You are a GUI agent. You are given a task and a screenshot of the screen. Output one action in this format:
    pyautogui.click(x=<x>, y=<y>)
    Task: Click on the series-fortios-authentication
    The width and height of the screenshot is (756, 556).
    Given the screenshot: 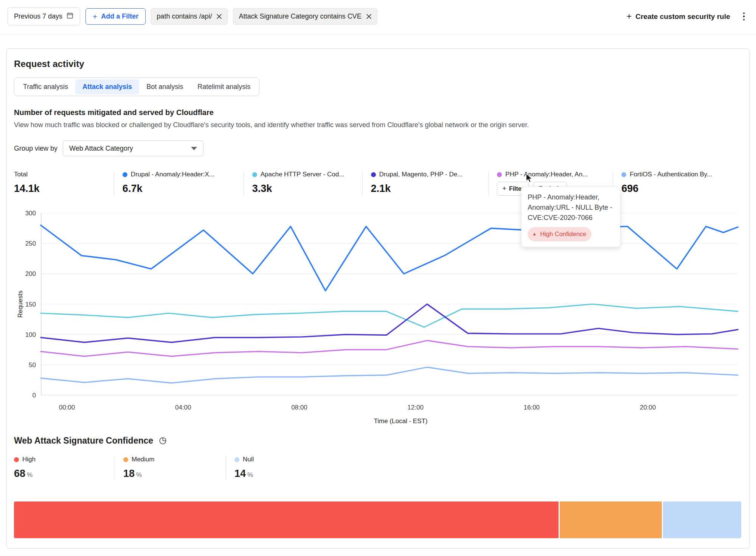 What is the action you would take?
    pyautogui.click(x=390, y=375)
    